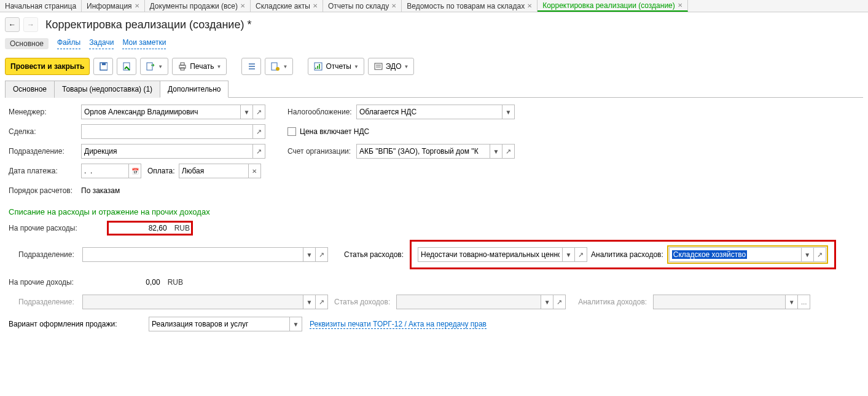 The image size is (868, 396). What do you see at coordinates (167, 132) in the screenshot?
I see `deal-input` at bounding box center [167, 132].